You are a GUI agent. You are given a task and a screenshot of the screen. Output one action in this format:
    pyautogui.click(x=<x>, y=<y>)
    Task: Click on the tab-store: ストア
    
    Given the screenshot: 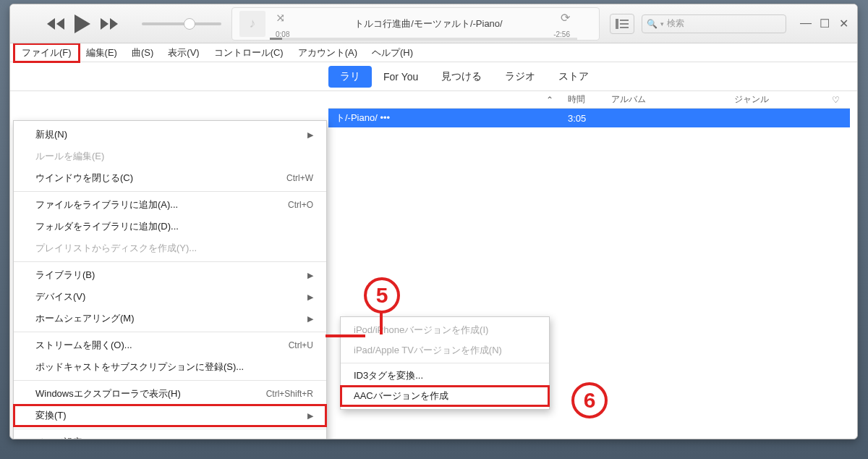 What is the action you would take?
    pyautogui.click(x=574, y=77)
    